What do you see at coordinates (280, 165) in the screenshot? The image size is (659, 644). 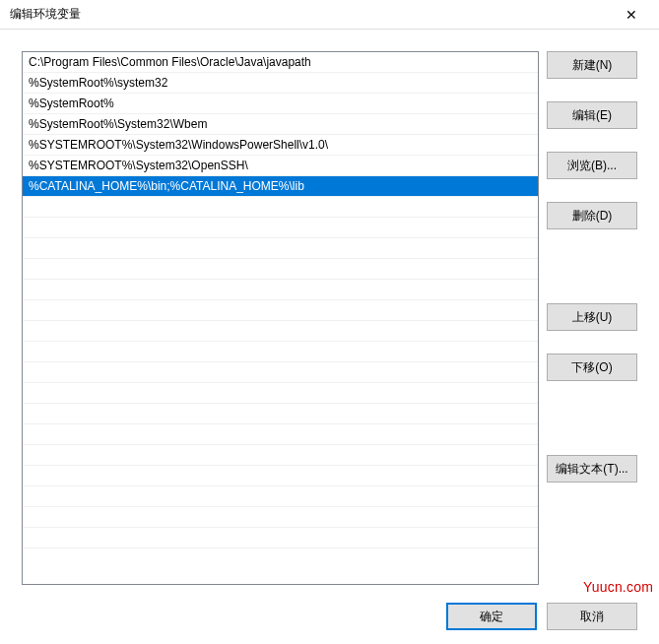 I see `list-item: %SYSTEMROOT%\System32\OpenSSH\` at bounding box center [280, 165].